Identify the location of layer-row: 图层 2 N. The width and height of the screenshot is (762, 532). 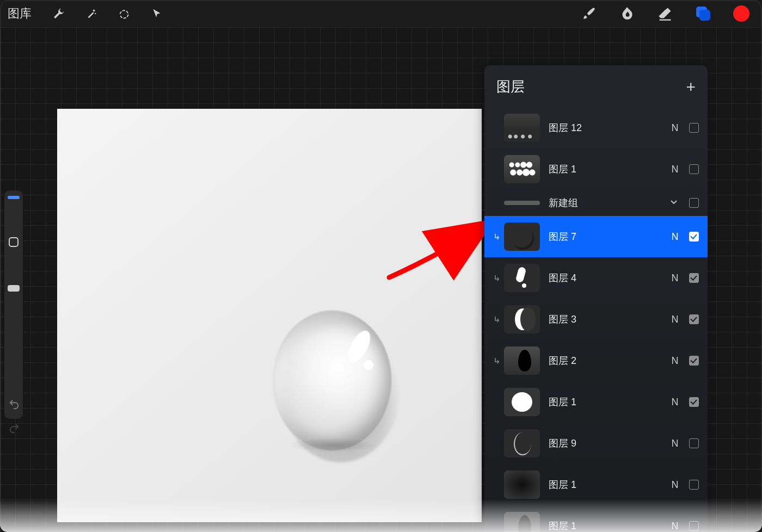
(596, 361).